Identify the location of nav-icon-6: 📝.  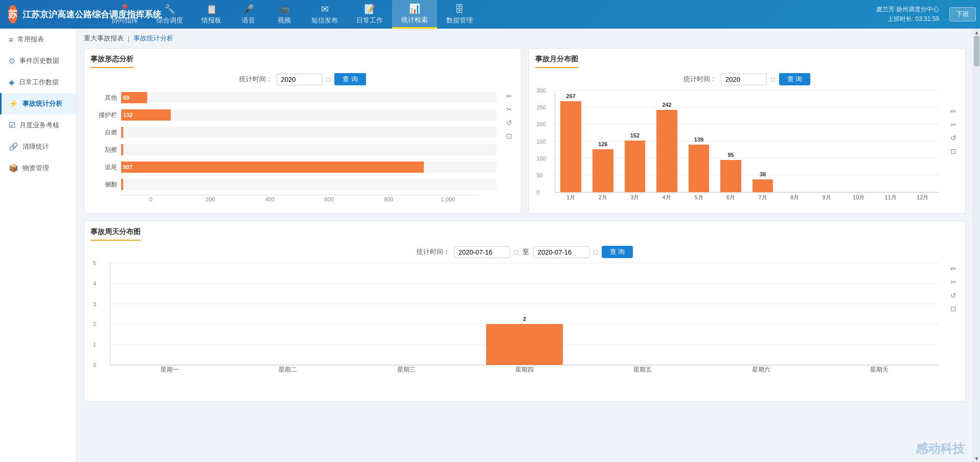
(370, 9).